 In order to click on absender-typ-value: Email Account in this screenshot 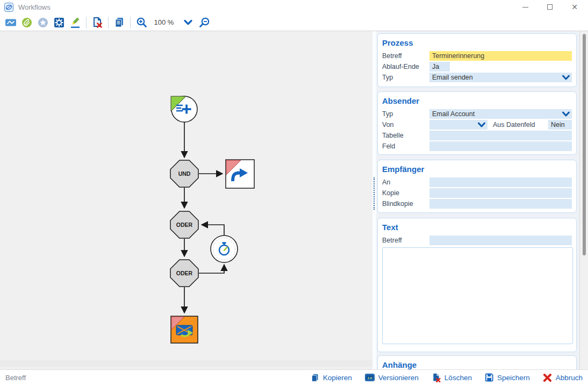, I will do `click(454, 114)`.